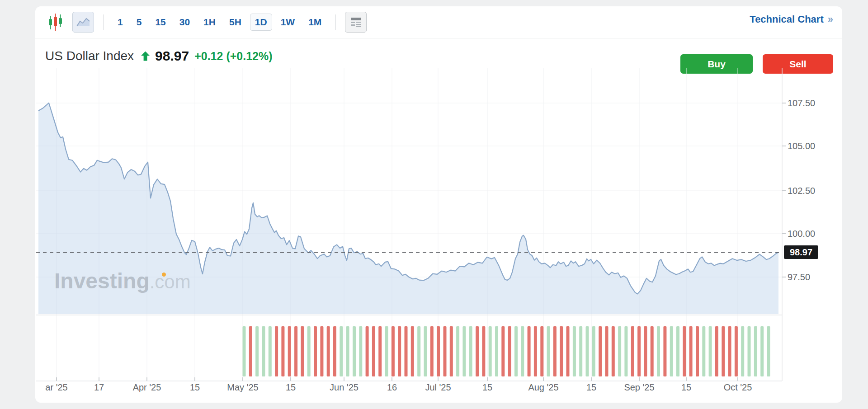 The image size is (868, 409). Describe the element at coordinates (543, 388) in the screenshot. I see `x-tick-label: Aug '25` at that location.